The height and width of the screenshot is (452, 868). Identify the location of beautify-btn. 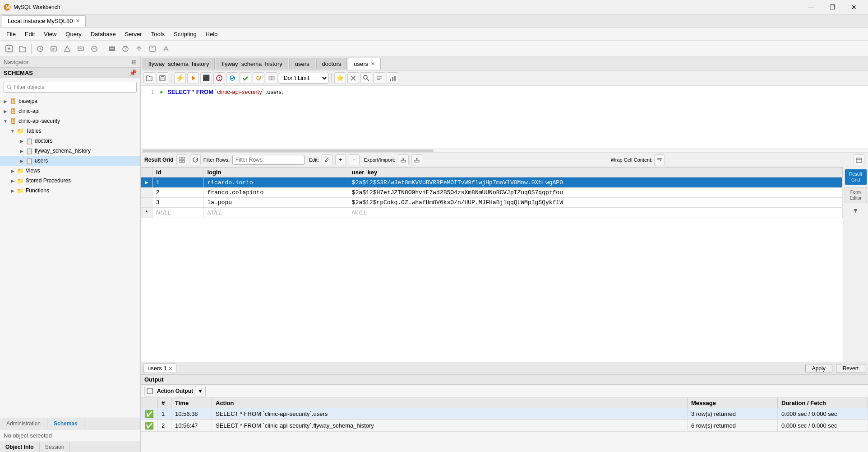
(379, 78).